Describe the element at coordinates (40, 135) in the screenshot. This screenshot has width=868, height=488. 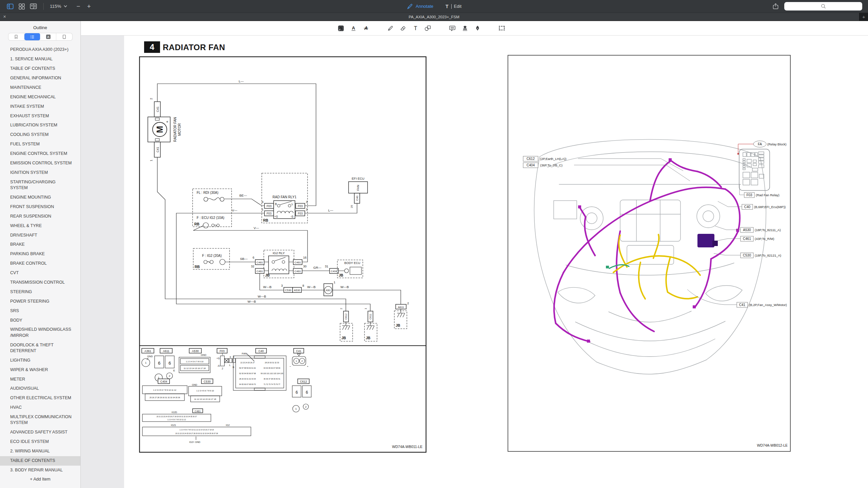
I see `sidebar-item: COOLING SYSTEM` at that location.